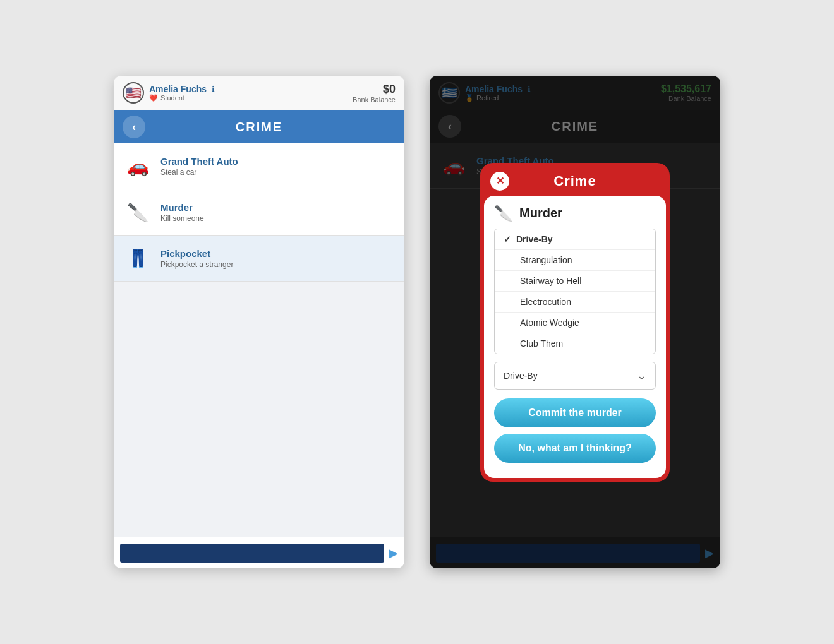 The image size is (834, 644). What do you see at coordinates (575, 181) in the screenshot?
I see `modal-title: Crime` at bounding box center [575, 181].